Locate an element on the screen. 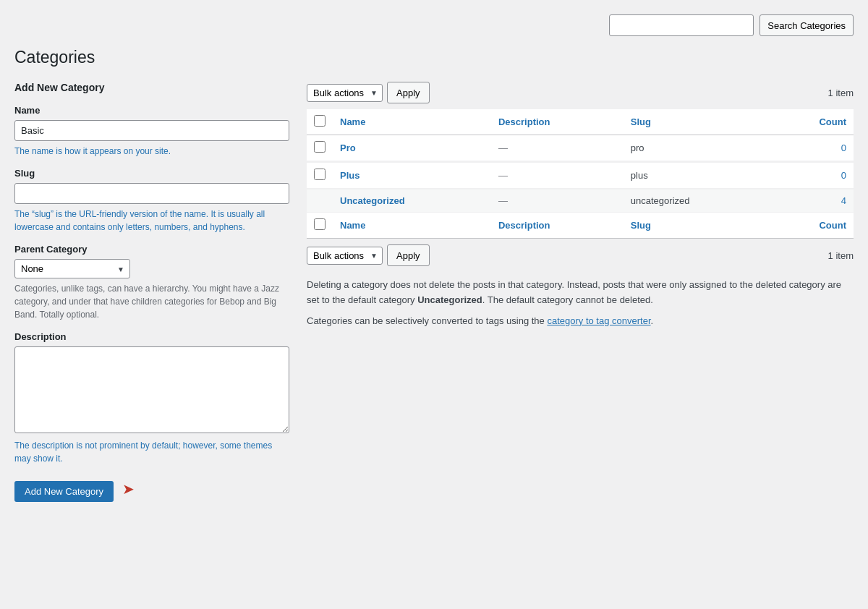 The width and height of the screenshot is (868, 609). bulk-actions-select-bottom: Bulk actions Delete is located at coordinates (344, 256).